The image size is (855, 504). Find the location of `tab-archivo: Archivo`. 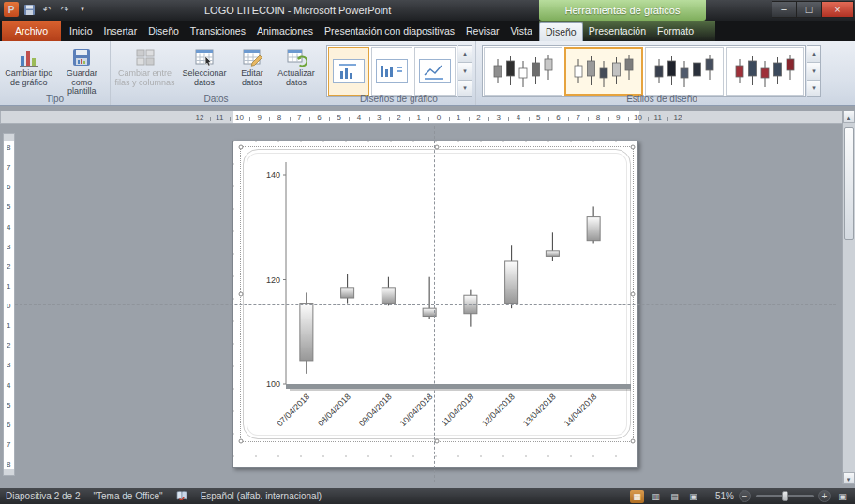

tab-archivo: Archivo is located at coordinates (32, 31).